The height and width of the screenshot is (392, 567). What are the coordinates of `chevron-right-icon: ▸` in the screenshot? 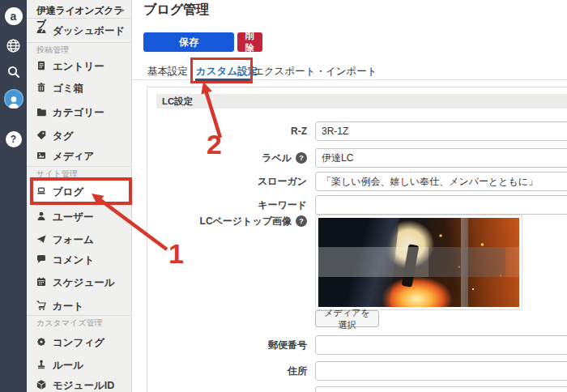 It's located at (123, 10).